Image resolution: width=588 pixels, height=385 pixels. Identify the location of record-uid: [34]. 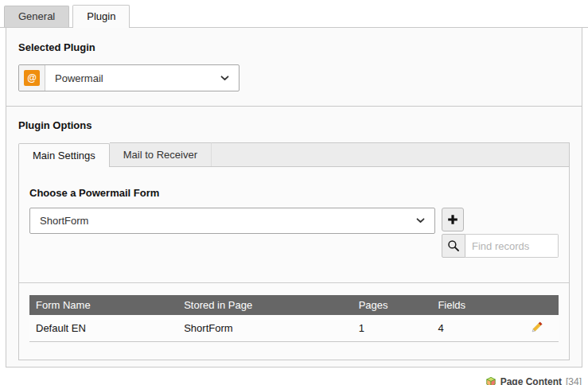
(574, 380).